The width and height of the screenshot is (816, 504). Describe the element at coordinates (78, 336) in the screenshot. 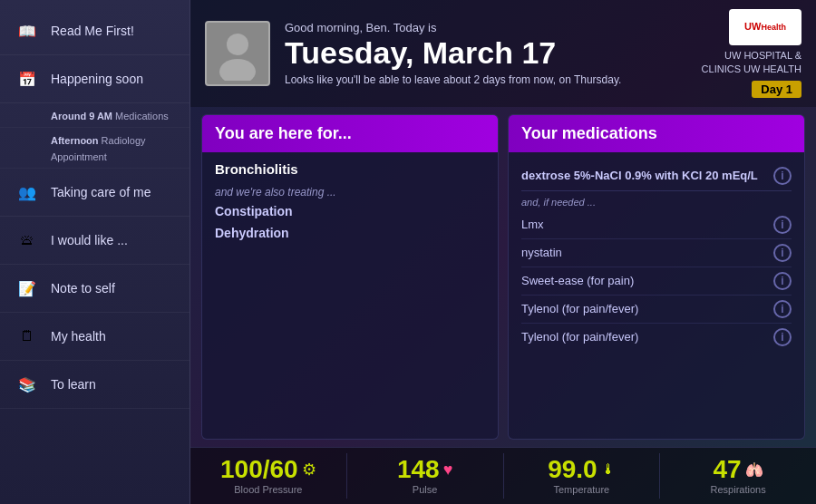

I see `sidebar-item-label: My health` at that location.